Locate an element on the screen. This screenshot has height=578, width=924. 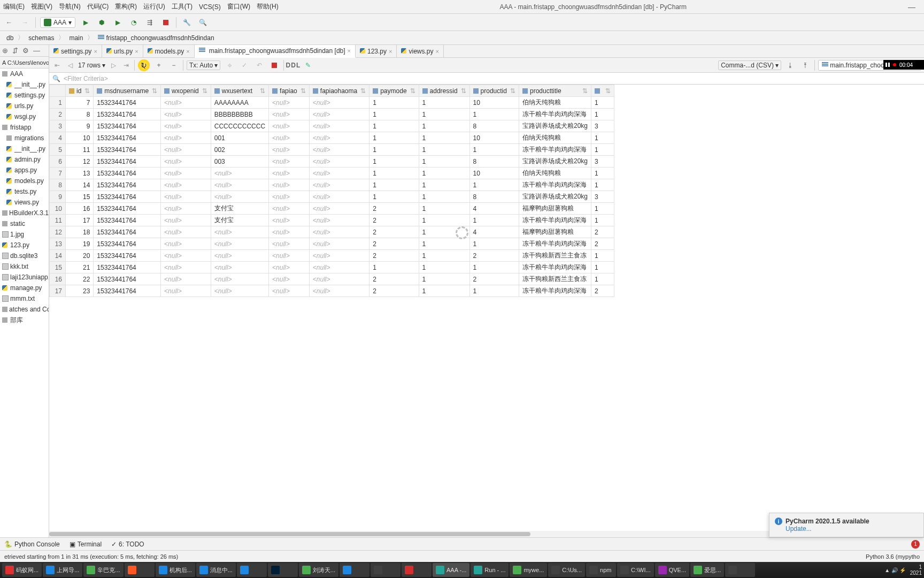
taskbar-item: 爱思... is located at coordinates (707, 570).